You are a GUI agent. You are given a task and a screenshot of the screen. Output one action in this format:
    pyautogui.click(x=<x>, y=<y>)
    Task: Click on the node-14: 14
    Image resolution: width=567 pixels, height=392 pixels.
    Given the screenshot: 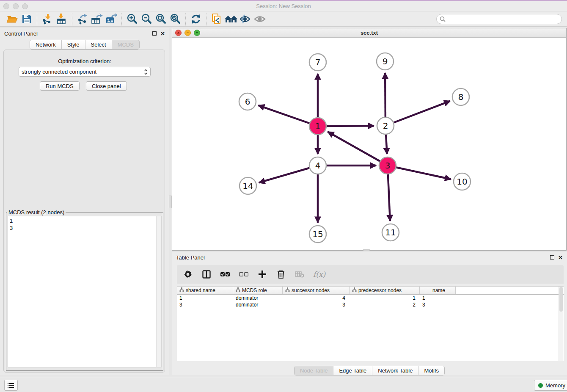 What is the action you would take?
    pyautogui.click(x=248, y=186)
    